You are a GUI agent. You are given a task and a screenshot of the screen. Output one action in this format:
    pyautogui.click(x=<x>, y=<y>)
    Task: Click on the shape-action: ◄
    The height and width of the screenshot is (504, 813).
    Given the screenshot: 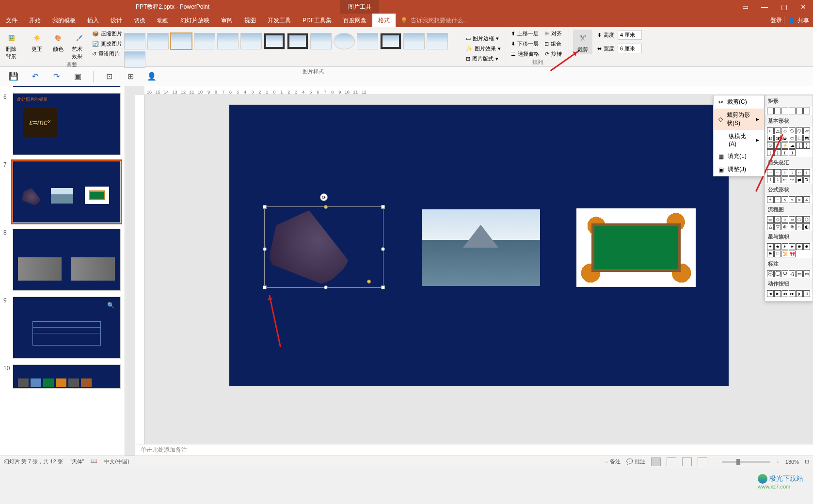 What is the action you would take?
    pyautogui.click(x=770, y=294)
    